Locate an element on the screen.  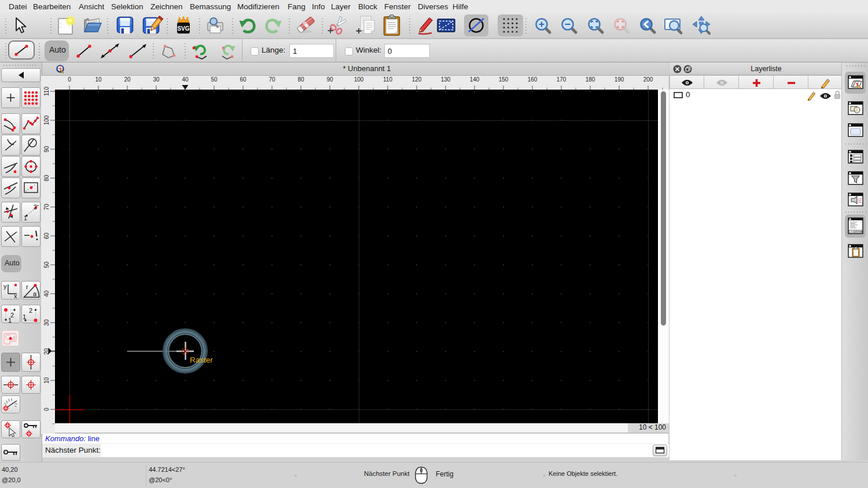
svg-text: r is located at coordinates (27, 287).